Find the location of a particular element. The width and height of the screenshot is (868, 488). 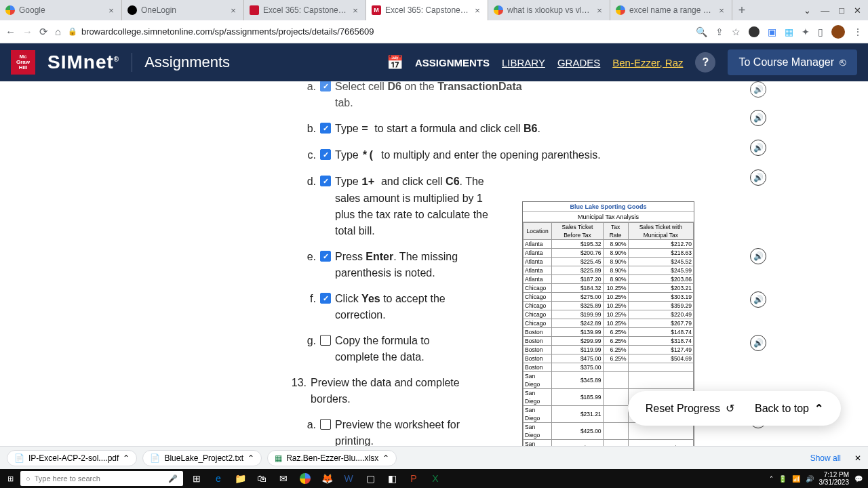

show-all-link: Show all is located at coordinates (826, 458).